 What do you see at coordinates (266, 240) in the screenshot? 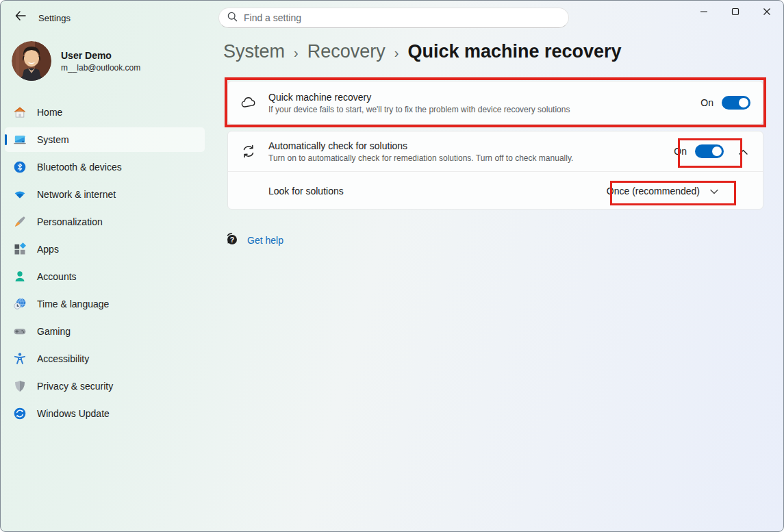
I see `get-help-link: Get help` at bounding box center [266, 240].